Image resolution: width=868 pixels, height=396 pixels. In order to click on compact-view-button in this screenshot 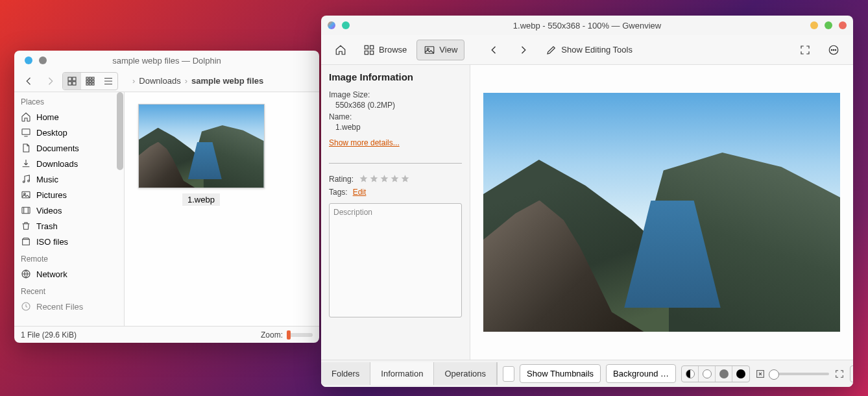, I will do `click(90, 81)`.